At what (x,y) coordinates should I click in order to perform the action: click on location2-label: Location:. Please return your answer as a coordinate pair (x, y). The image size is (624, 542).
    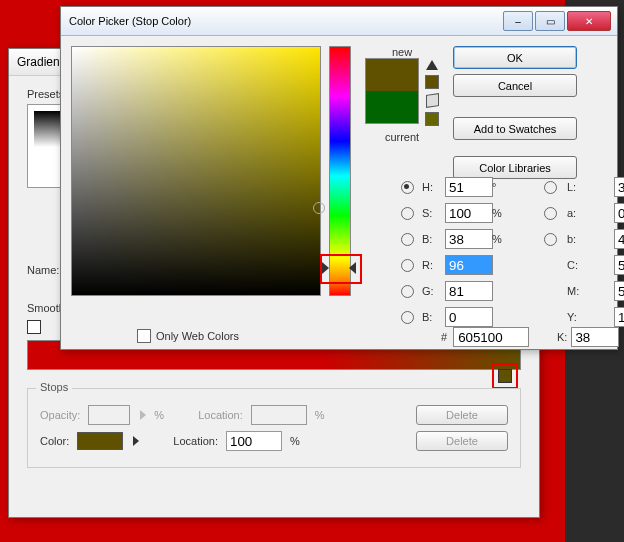
    Looking at the image, I should click on (196, 441).